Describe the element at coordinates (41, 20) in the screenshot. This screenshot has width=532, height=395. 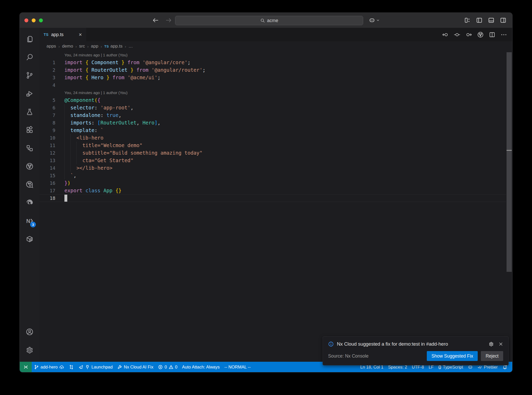
I see `zoom-window-button` at that location.